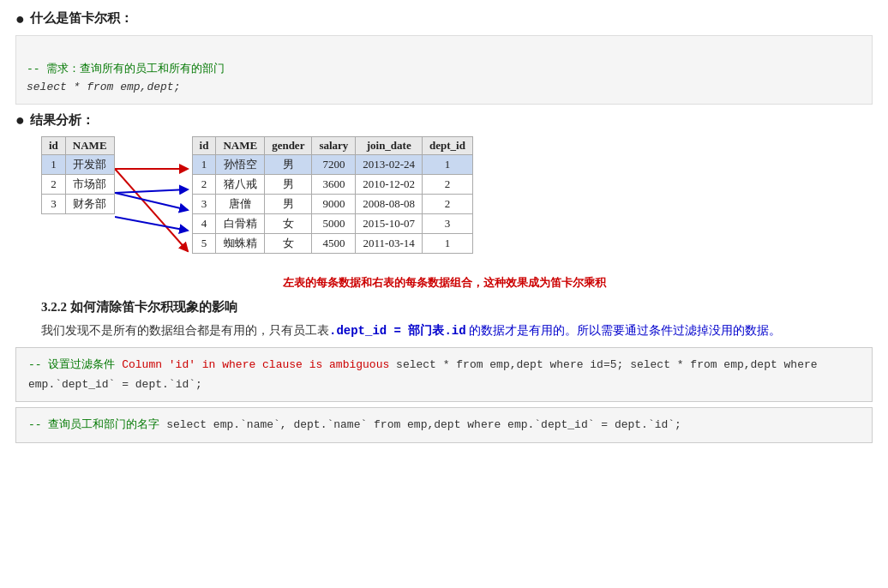 This screenshot has width=888, height=588. What do you see at coordinates (423, 425) in the screenshot?
I see `code3-line2: select emp.`name`, dept.`name` from emp,…` at bounding box center [423, 425].